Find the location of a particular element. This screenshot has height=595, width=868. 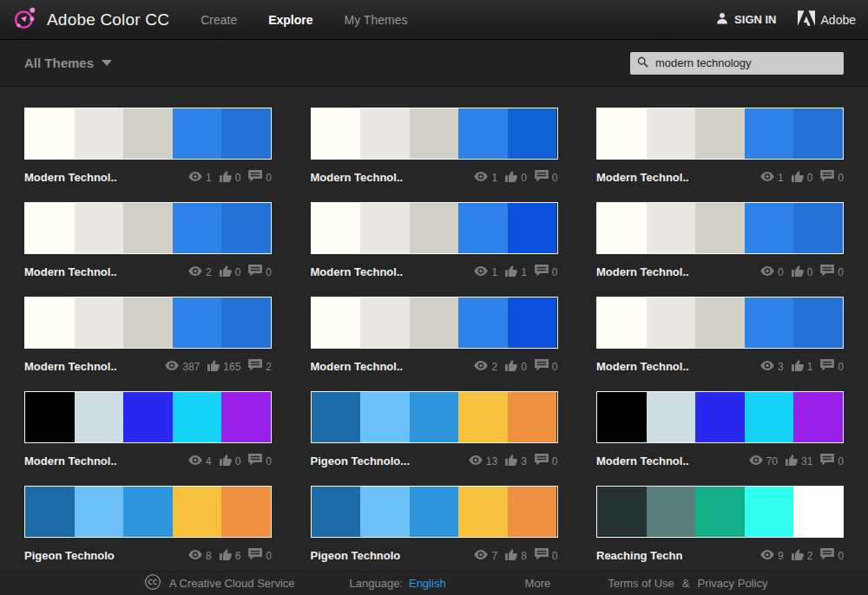

theme-card: Reaching Techn 9 is located at coordinates (720, 524).